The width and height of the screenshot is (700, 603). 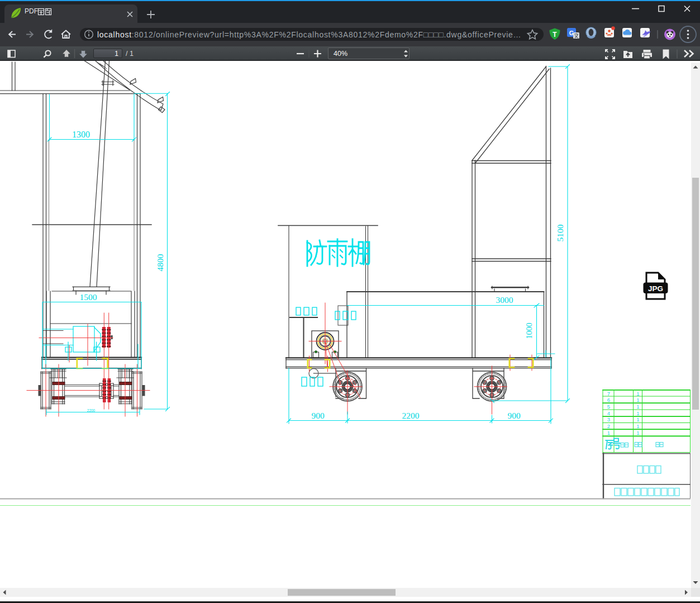 What do you see at coordinates (572, 33) in the screenshot?
I see `svg-text: G` at bounding box center [572, 33].